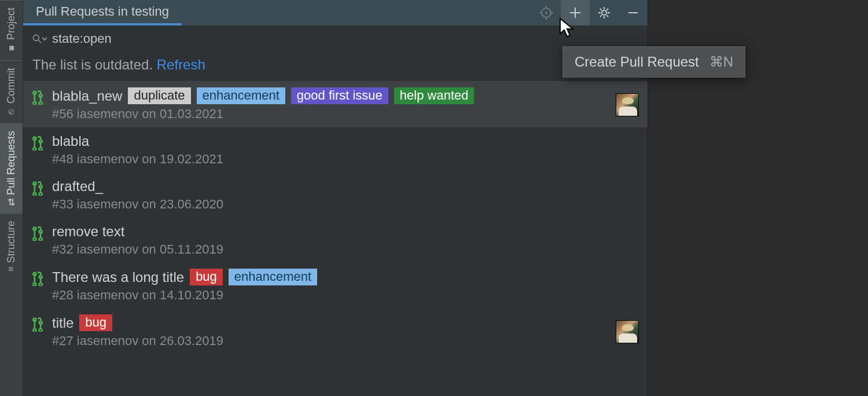 The width and height of the screenshot is (868, 396). What do you see at coordinates (159, 96) in the screenshot?
I see `pr-label: duplicate` at bounding box center [159, 96].